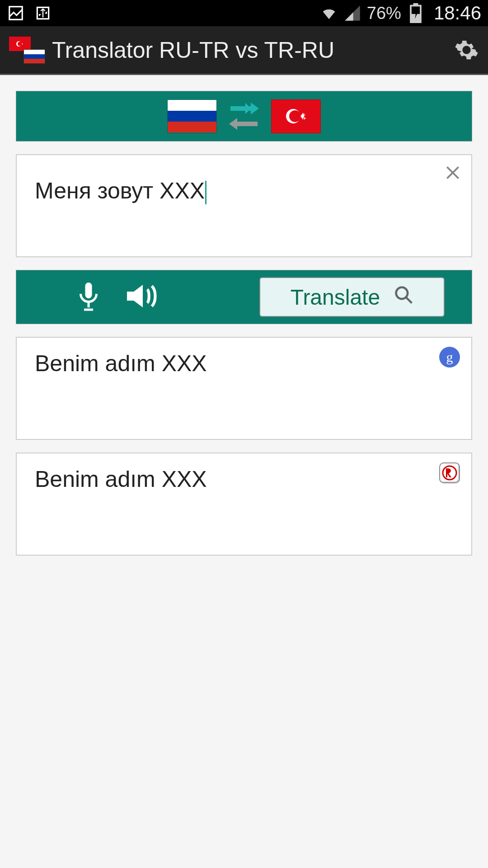  What do you see at coordinates (384, 14) in the screenshot?
I see `battery-percent: 76%` at bounding box center [384, 14].